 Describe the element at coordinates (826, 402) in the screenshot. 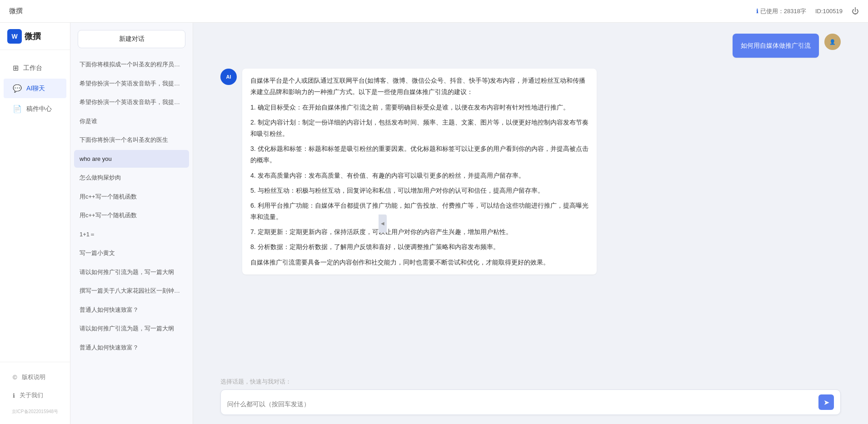

I see `send-button: ➤` at that location.